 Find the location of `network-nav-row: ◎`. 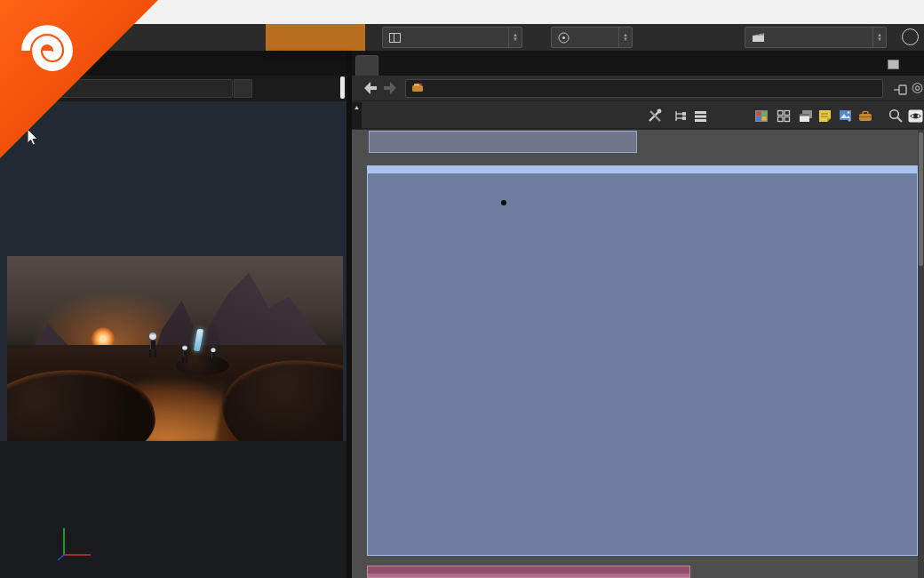

network-nav-row: ◎ is located at coordinates (638, 89).